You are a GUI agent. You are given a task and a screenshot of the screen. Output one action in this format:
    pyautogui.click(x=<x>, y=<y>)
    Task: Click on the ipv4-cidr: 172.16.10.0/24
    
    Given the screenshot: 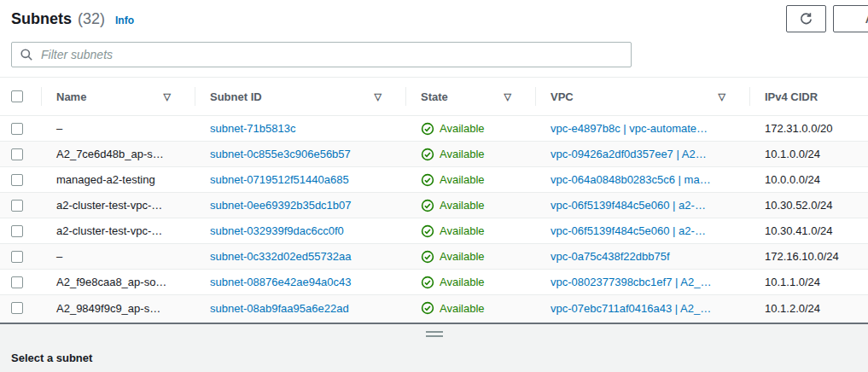 What is the action you would take?
    pyautogui.click(x=809, y=256)
    